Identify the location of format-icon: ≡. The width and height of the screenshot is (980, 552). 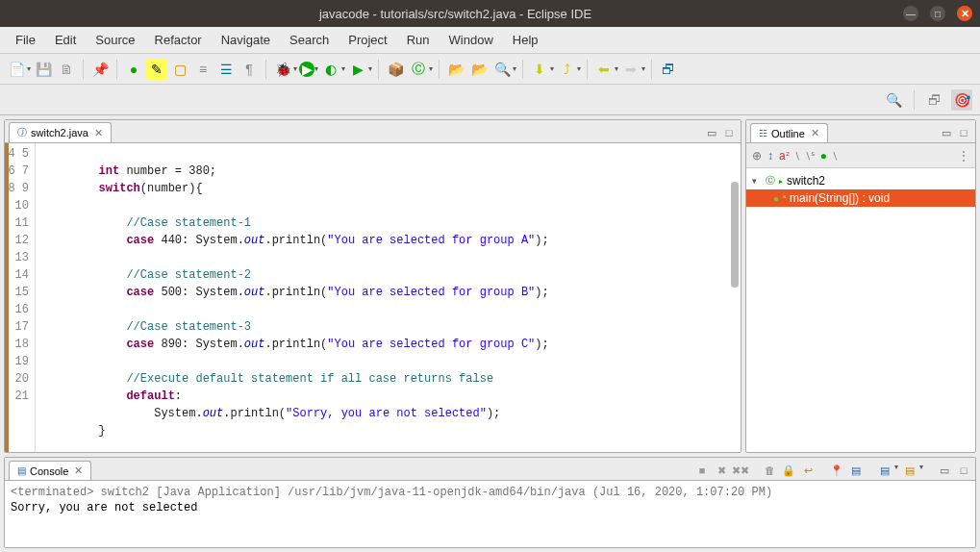
(203, 69).